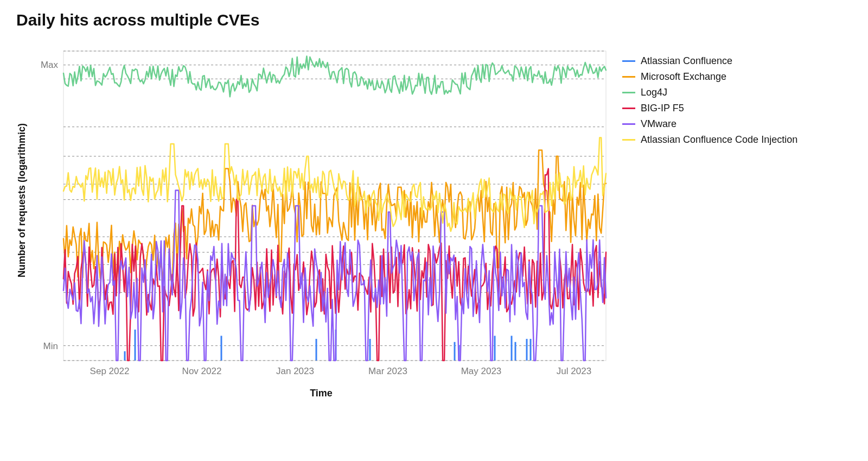  What do you see at coordinates (710, 140) in the screenshot?
I see `legend-item: Atlassian Confluence Code Injection` at bounding box center [710, 140].